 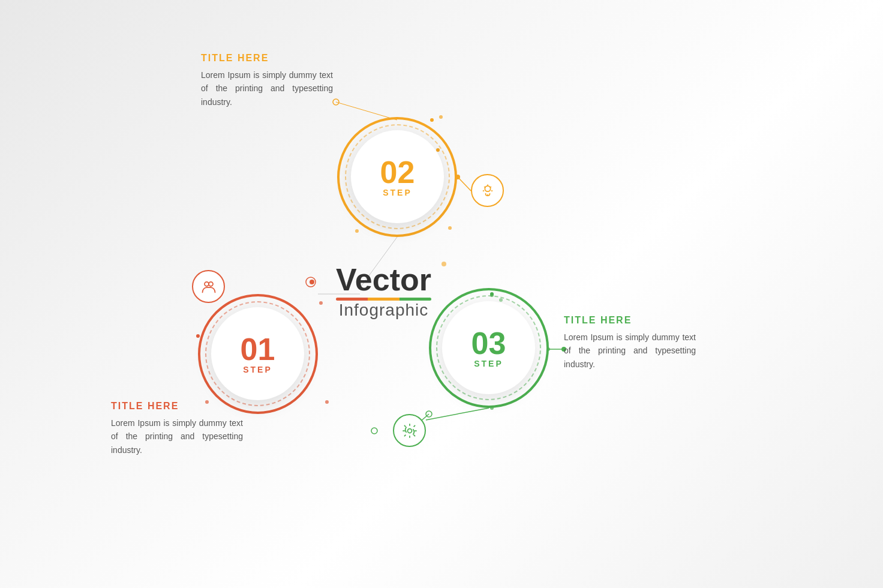 I want to click on step02-number: 02, so click(x=398, y=172).